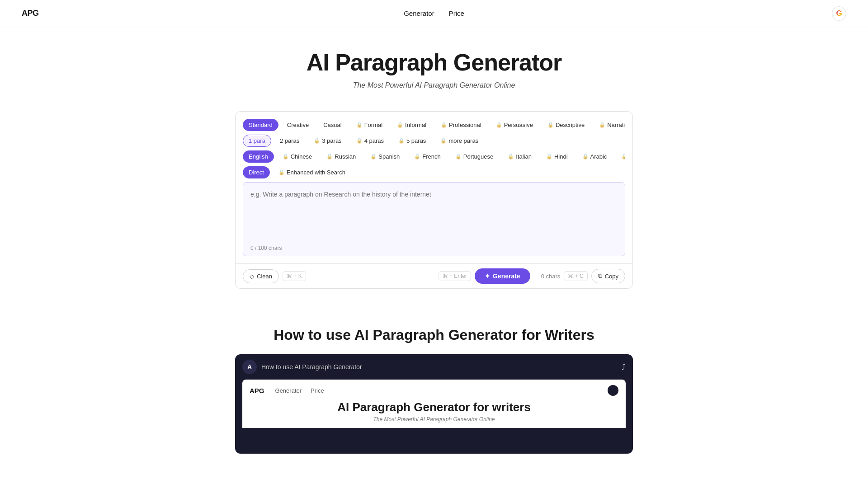  I want to click on copy-icon: ⧉, so click(600, 276).